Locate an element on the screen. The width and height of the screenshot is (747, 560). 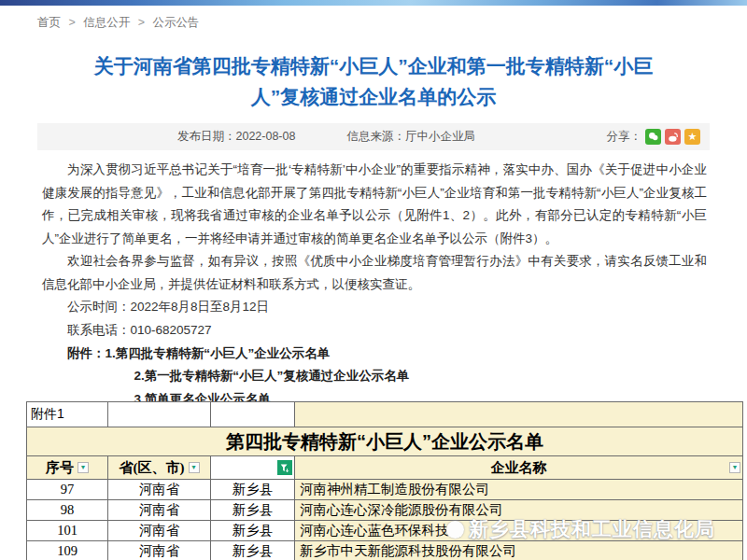
top-decorative-bar is located at coordinates (374, 3).